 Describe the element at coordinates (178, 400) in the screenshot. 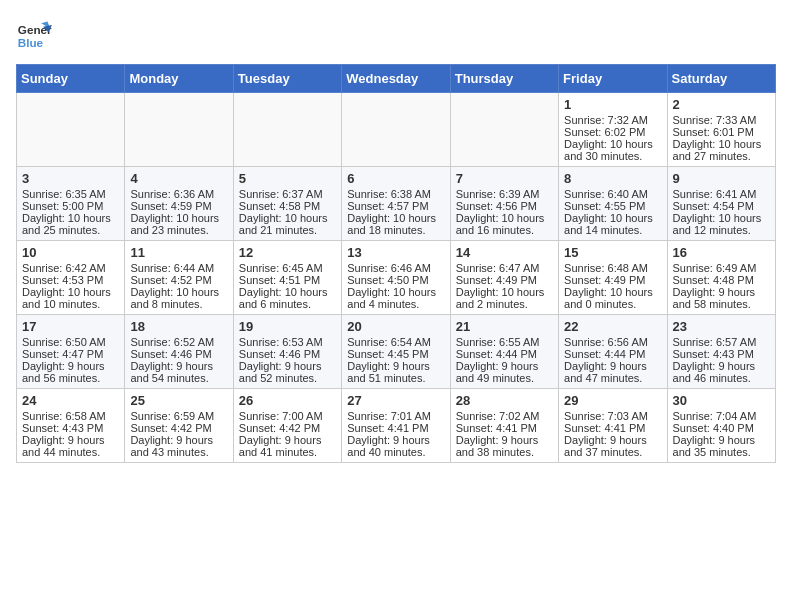

I see `day-number: 25` at that location.